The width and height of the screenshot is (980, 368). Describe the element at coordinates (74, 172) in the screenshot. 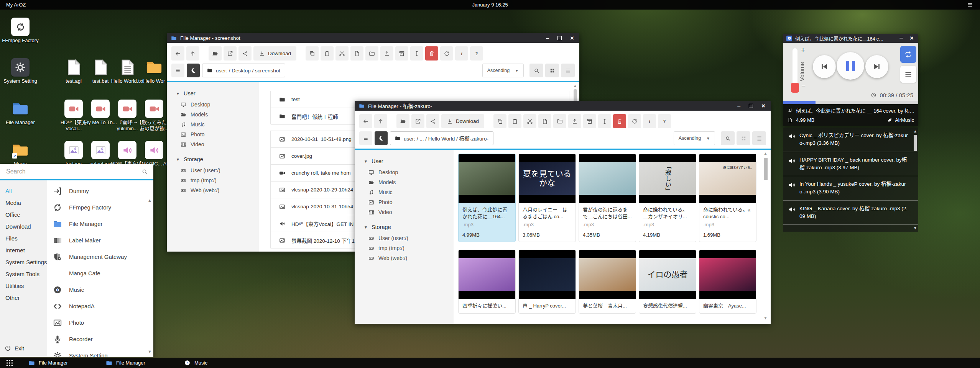

I see `search-input` at that location.